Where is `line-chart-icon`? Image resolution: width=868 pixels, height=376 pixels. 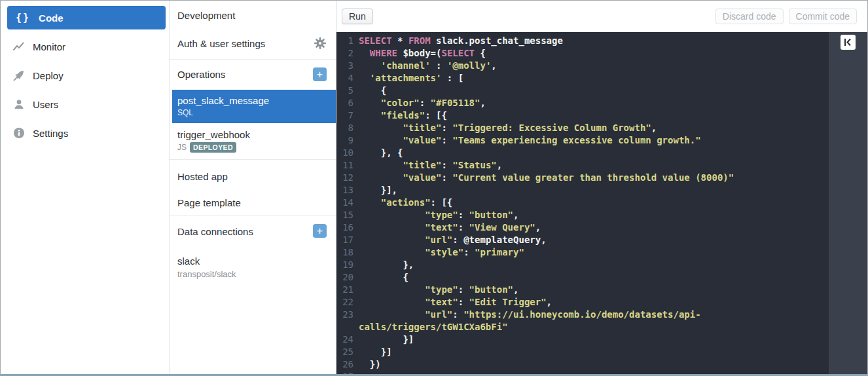
line-chart-icon is located at coordinates (19, 47).